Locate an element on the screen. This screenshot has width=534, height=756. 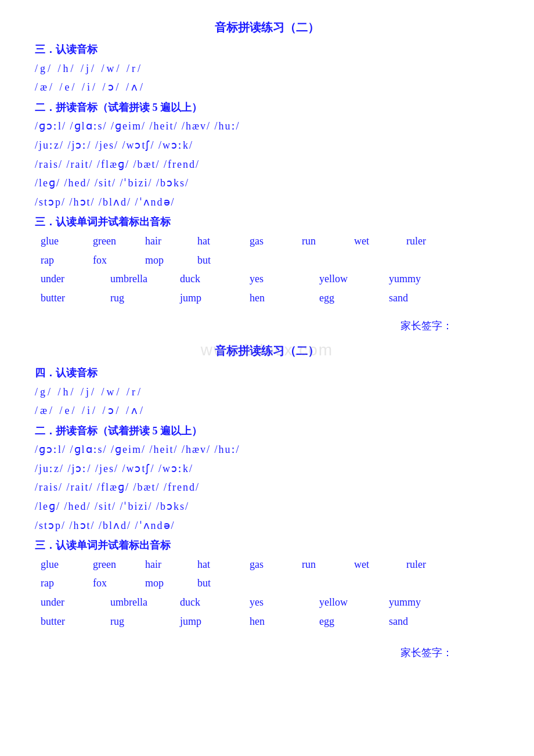
word-hair-2: hair is located at coordinates (163, 564).